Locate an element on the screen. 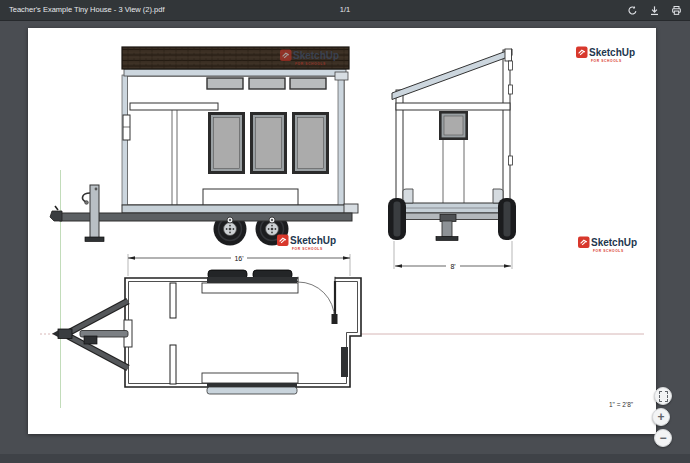 The height and width of the screenshot is (463, 690). rotate-icon is located at coordinates (632, 10).